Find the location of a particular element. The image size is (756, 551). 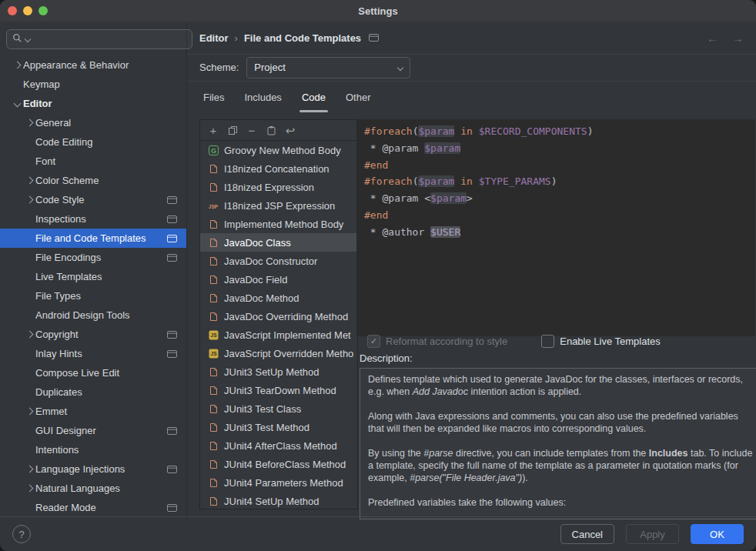

template-list-item: JUnit4 BeforeClass Method is located at coordinates (279, 464).